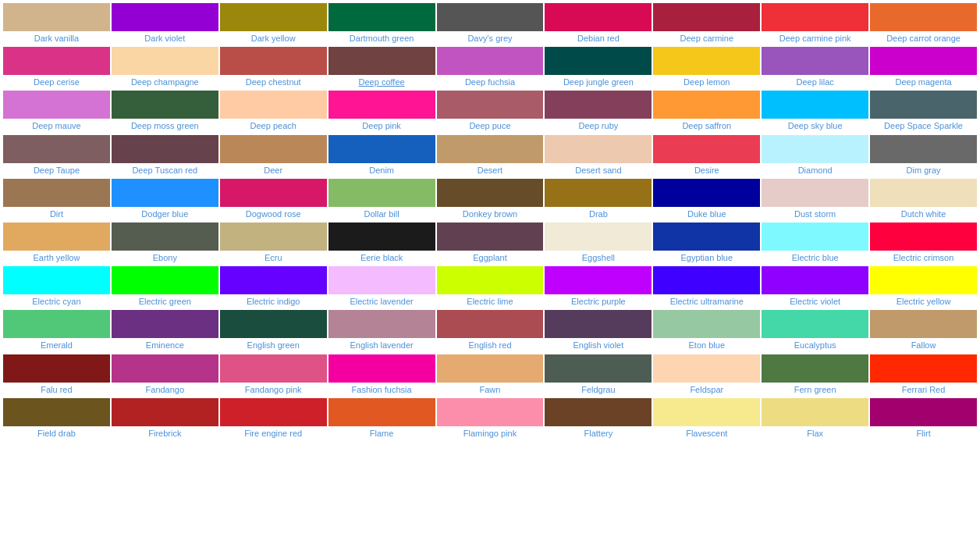 The height and width of the screenshot is (559, 980). I want to click on color-item: Emerald, so click(56, 330).